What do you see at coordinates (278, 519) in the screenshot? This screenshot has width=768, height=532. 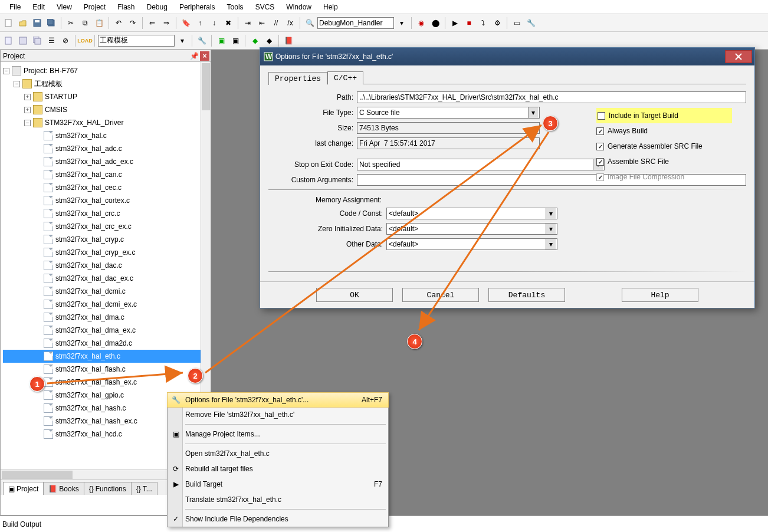 I see `ctx-item: ✓Show Include File Dependencies` at bounding box center [278, 519].